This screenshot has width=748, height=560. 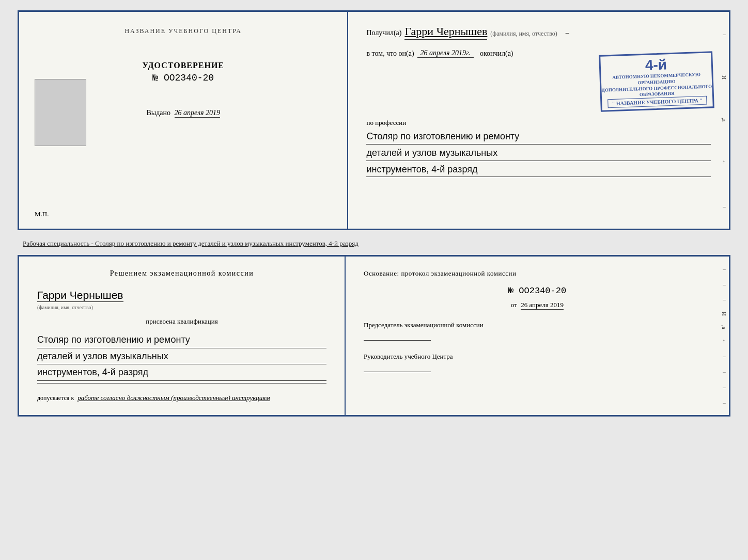 What do you see at coordinates (567, 33) in the screenshot?
I see `dash-1: –` at bounding box center [567, 33].